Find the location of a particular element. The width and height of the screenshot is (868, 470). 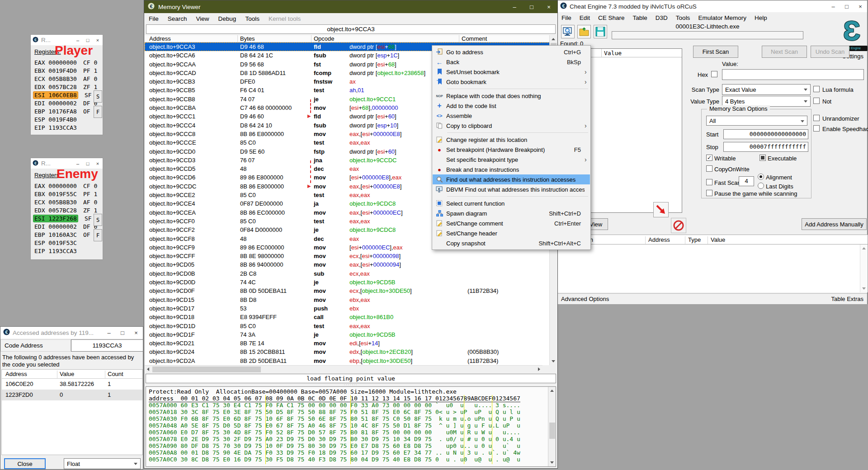

context-menu-item-break-and-trace: ●Break and trace instructions is located at coordinates (511, 169).